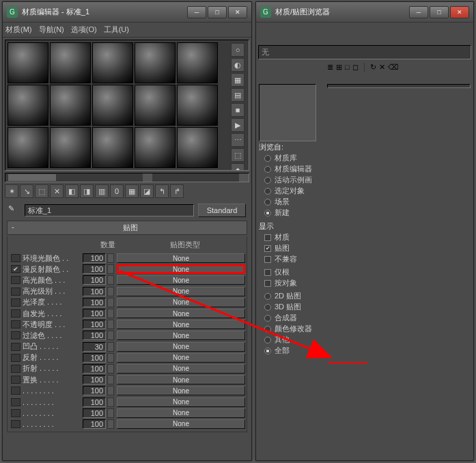  I want to click on video-color-icon: ■, so click(238, 110).